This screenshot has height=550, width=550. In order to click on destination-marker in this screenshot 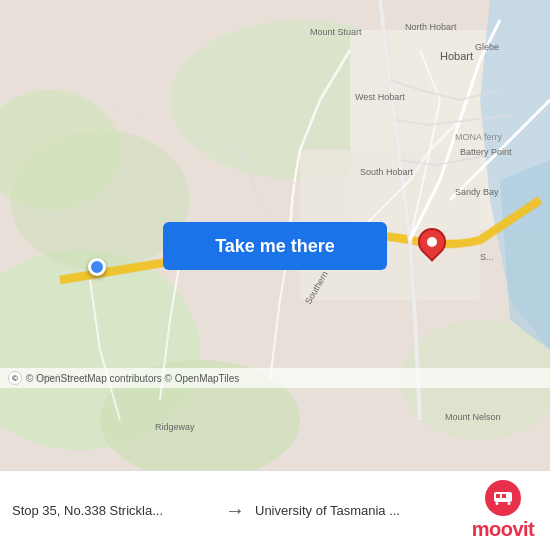, I will do `click(432, 242)`.